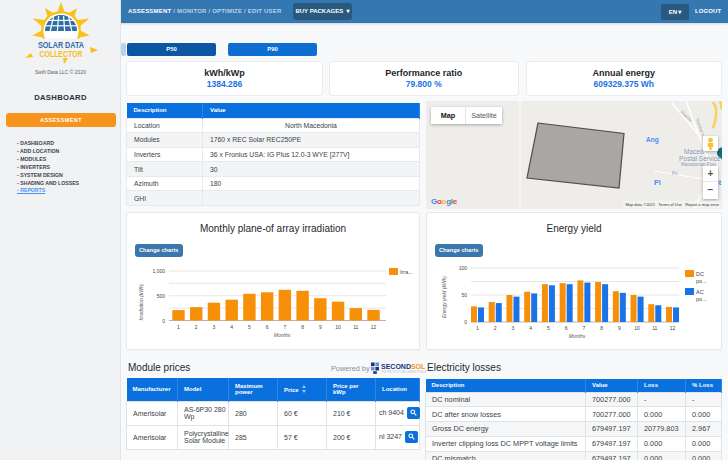 The height and width of the screenshot is (460, 728). What do you see at coordinates (406, 272) in the screenshot?
I see `svg-text: Irra...` at bounding box center [406, 272].